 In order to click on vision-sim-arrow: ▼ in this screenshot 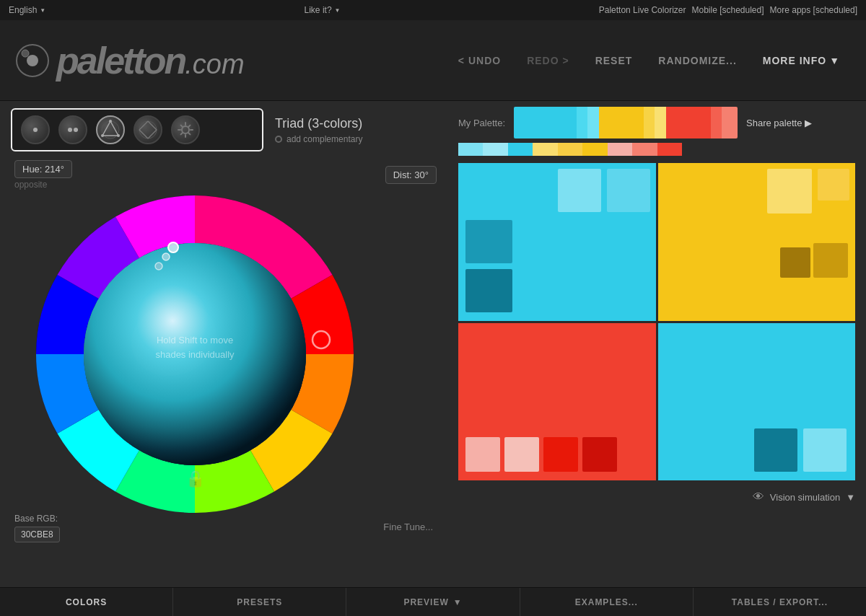, I will do `click(850, 498)`.